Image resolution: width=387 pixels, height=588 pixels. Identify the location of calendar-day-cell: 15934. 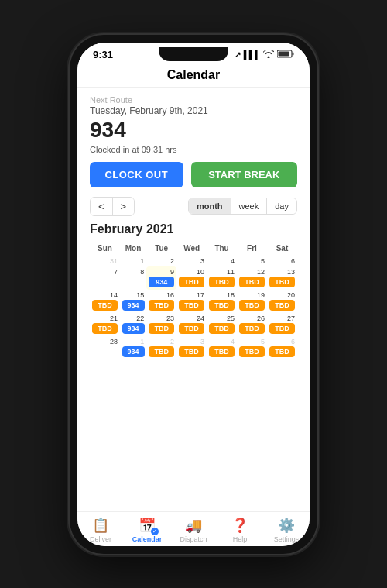
(133, 301).